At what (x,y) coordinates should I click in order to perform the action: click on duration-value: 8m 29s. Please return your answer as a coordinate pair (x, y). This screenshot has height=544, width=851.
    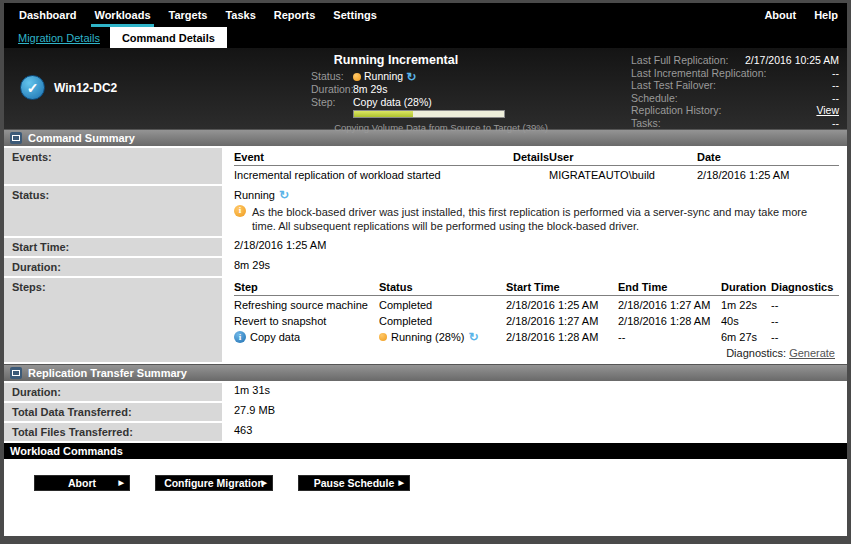
    Looking at the image, I should click on (370, 90).